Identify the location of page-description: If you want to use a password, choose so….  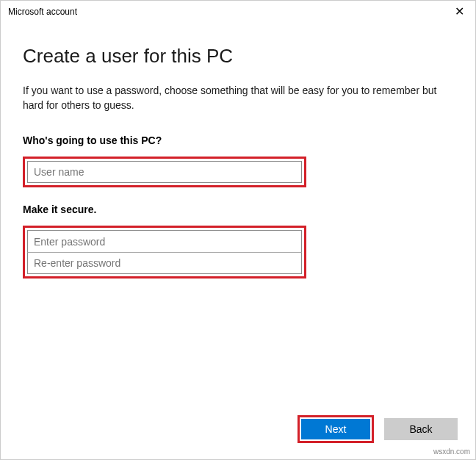
(238, 98).